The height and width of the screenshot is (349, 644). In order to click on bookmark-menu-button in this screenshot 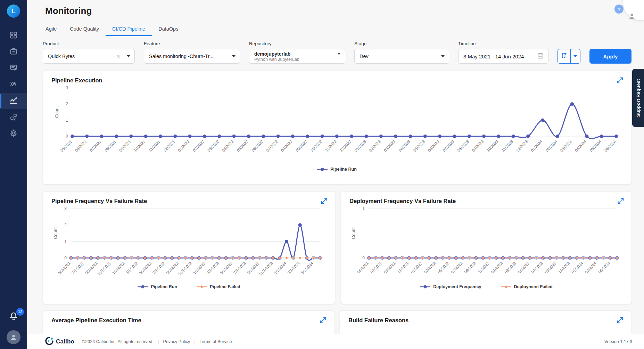, I will do `click(575, 56)`.